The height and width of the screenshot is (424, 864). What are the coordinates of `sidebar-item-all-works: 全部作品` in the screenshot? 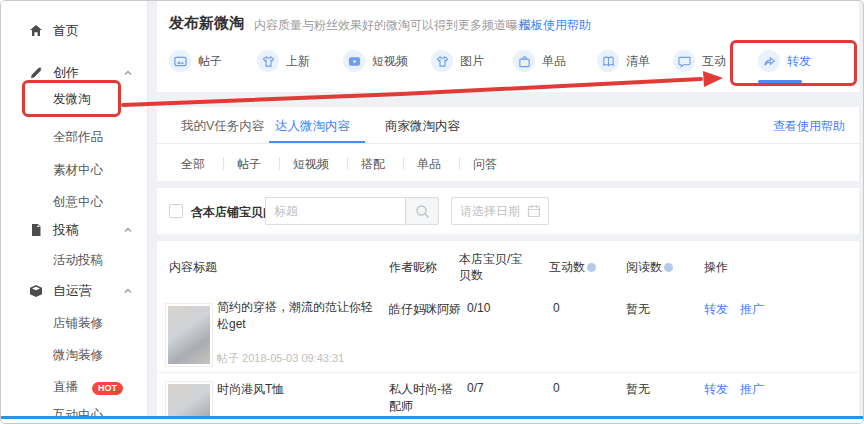 It's located at (74, 137).